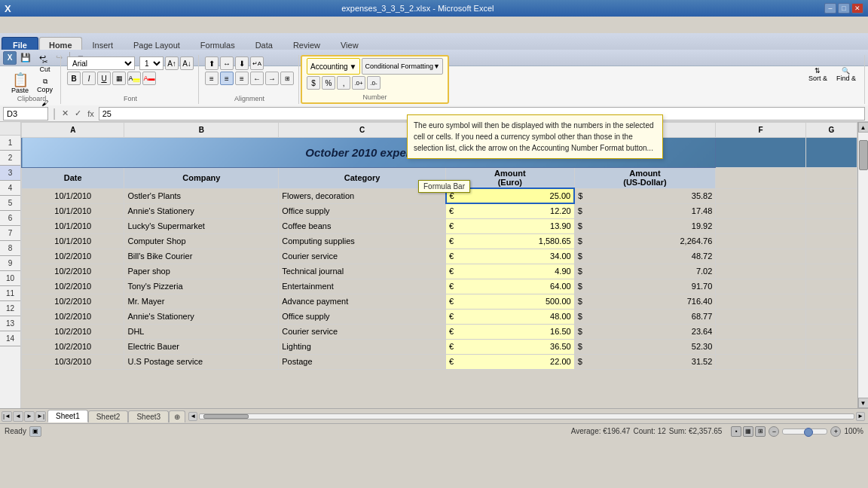  Describe the element at coordinates (151, 63) in the screenshot. I see `font-size-select: 10` at that location.